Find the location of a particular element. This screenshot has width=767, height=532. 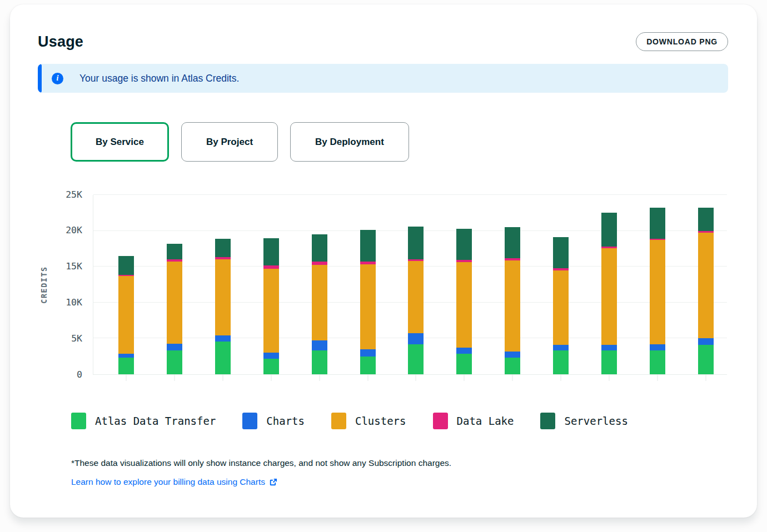

legend-label-serverless: Serverless is located at coordinates (596, 421).